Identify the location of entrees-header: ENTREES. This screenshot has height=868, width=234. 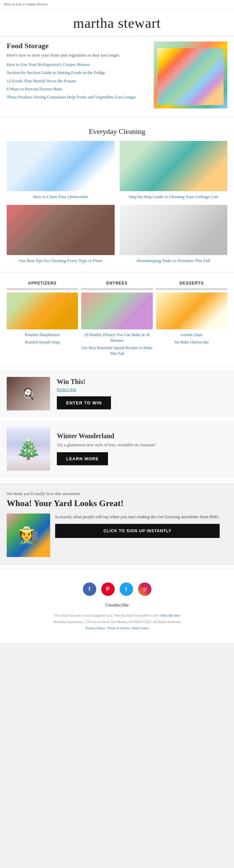
(117, 285).